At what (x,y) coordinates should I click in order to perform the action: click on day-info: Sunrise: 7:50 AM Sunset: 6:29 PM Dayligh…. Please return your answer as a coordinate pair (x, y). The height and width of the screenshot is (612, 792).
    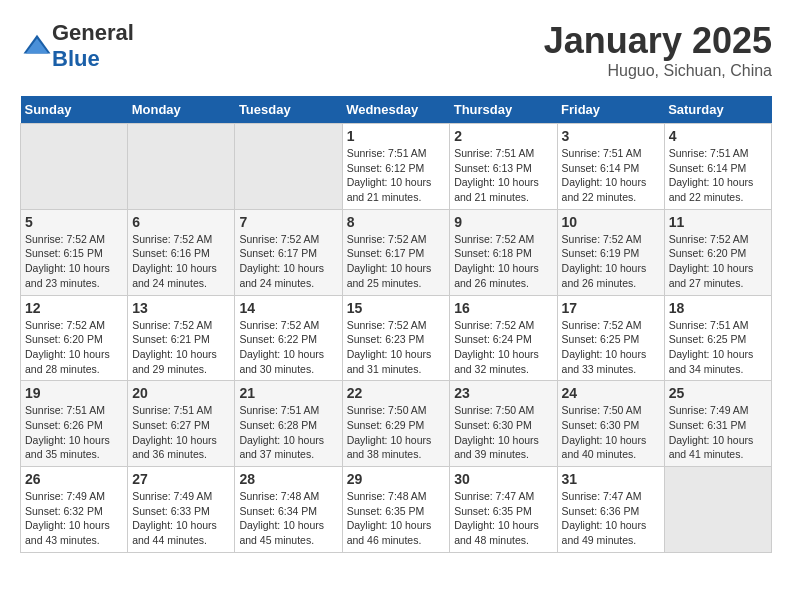
    Looking at the image, I should click on (396, 432).